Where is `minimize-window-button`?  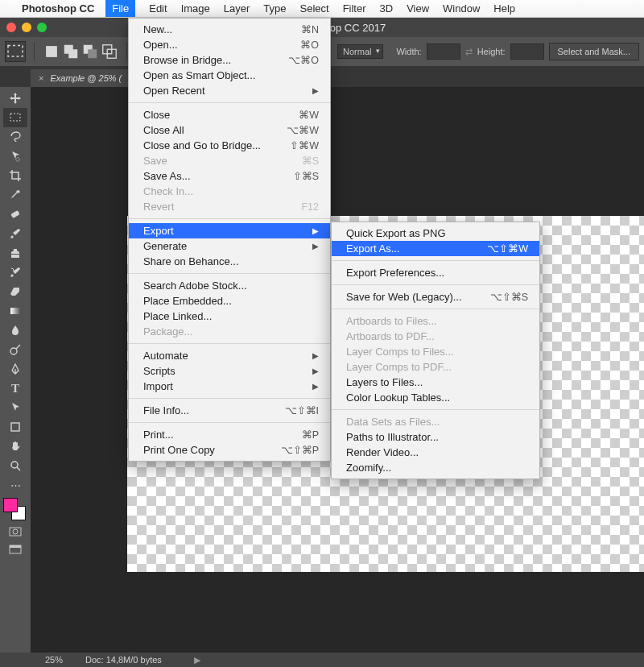
minimize-window-button is located at coordinates (27, 27).